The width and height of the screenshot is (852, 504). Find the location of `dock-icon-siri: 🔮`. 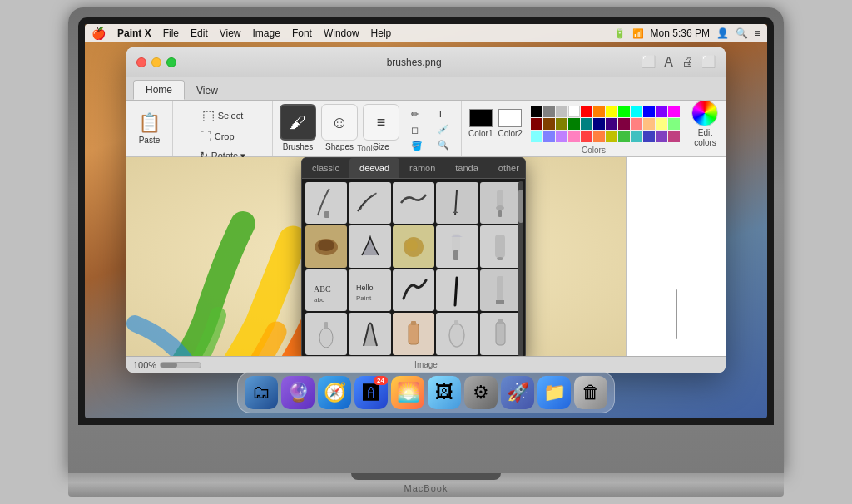

dock-icon-siri: 🔮 is located at coordinates (298, 393).